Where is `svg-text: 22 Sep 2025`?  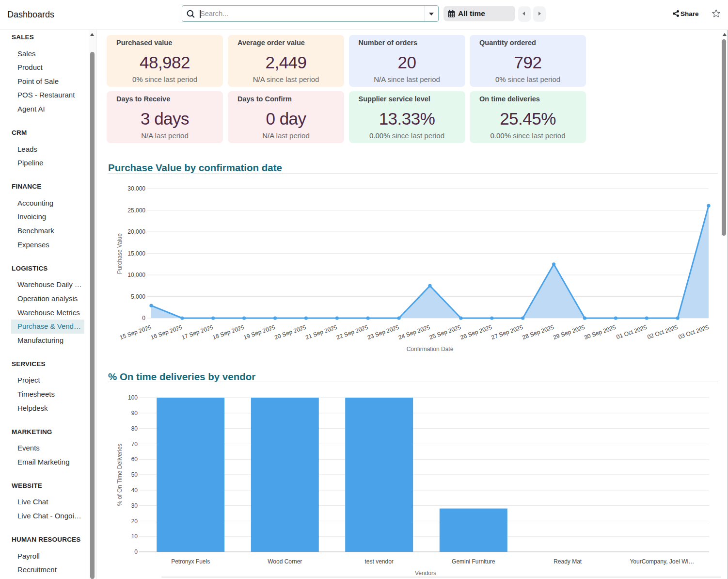 svg-text: 22 Sep 2025 is located at coordinates (352, 332).